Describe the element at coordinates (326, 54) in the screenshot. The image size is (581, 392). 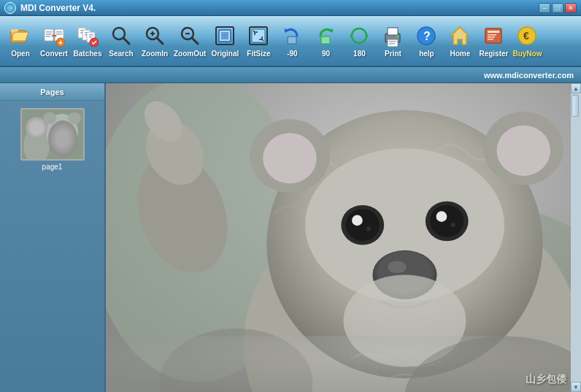
I see `rotate-right-label: 90` at that location.